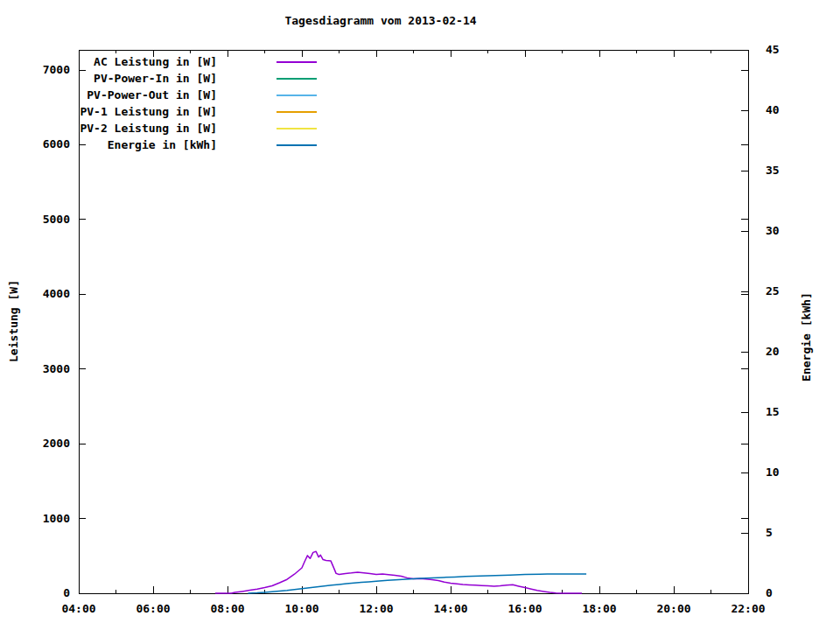  Describe the element at coordinates (79, 609) in the screenshot. I see `x-tick-label: 04:00` at that location.